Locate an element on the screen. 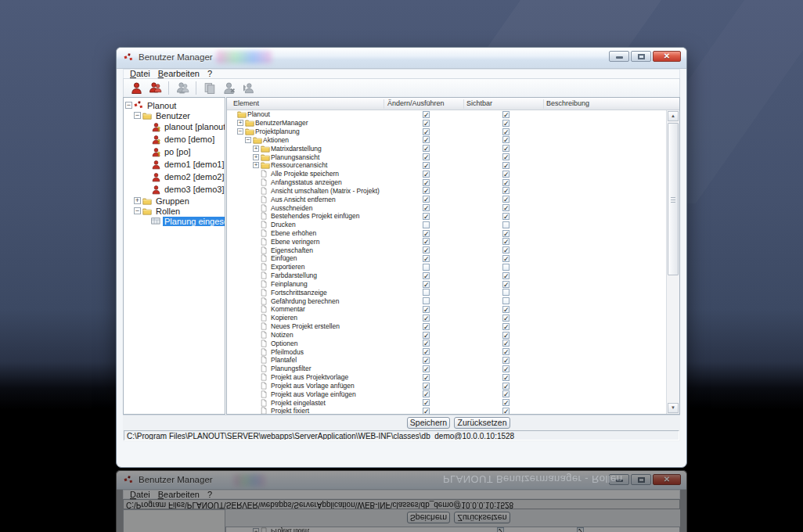  close-button: ✕ is located at coordinates (667, 56).